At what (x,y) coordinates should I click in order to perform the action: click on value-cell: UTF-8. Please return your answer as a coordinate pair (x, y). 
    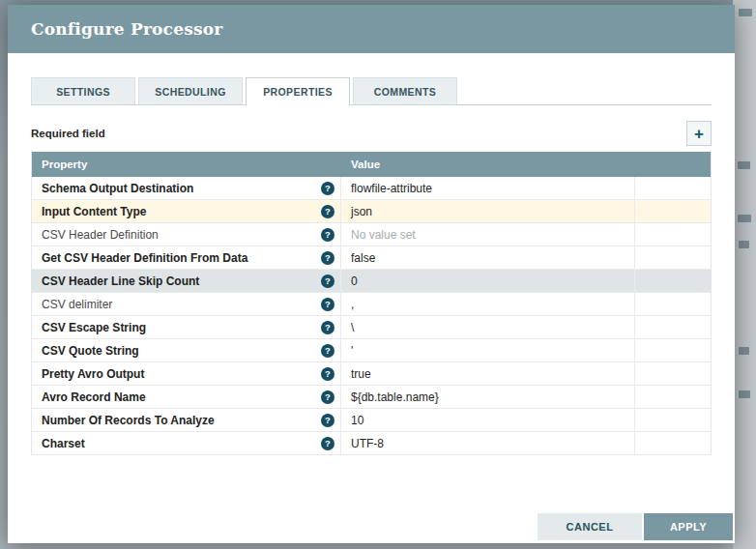
    Looking at the image, I should click on (488, 443).